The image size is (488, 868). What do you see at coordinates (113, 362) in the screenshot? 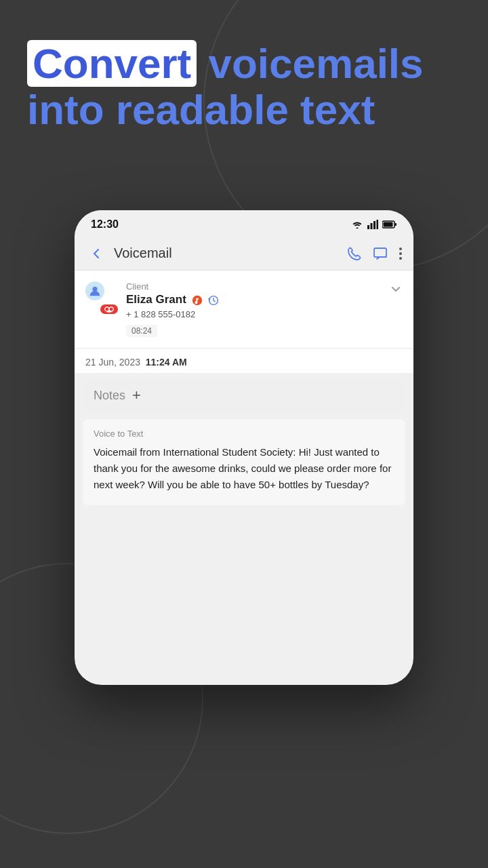
I see `voicemail-date: 21 Jun, 2023` at bounding box center [113, 362].